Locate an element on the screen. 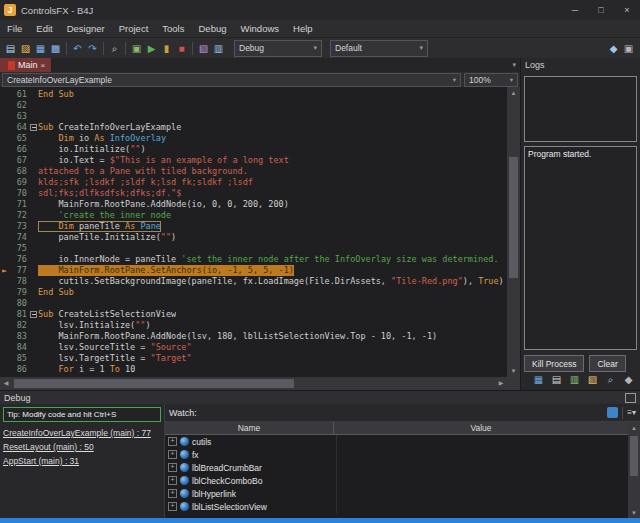  watch-row: +fx is located at coordinates (396, 454).